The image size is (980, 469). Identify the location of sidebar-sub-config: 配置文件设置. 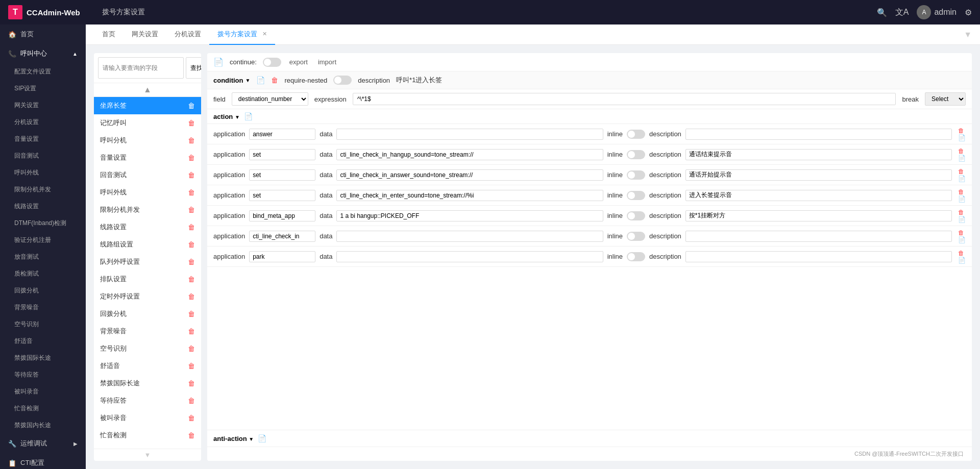
(43, 71).